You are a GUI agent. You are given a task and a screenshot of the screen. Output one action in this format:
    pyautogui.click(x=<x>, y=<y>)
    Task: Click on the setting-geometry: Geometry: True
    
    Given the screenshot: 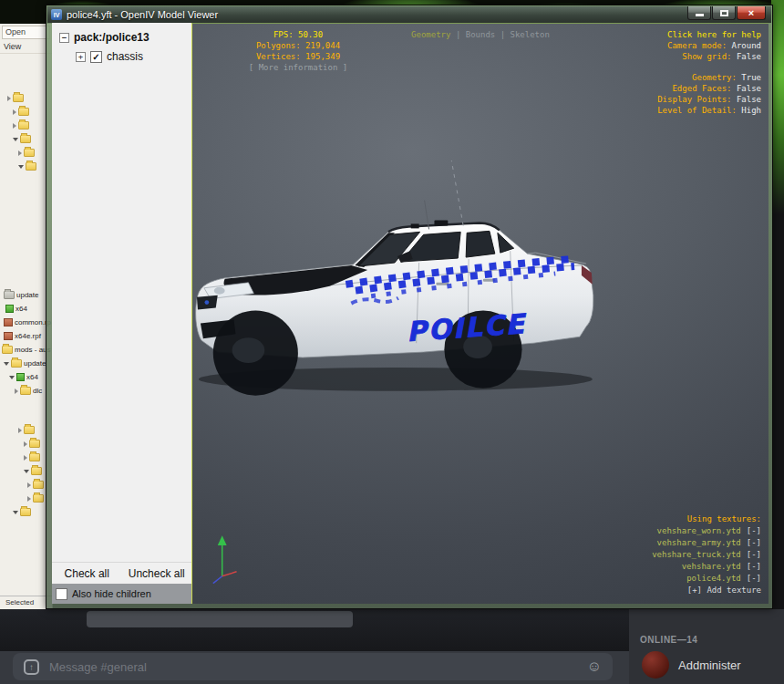 What is the action you would take?
    pyautogui.click(x=709, y=78)
    